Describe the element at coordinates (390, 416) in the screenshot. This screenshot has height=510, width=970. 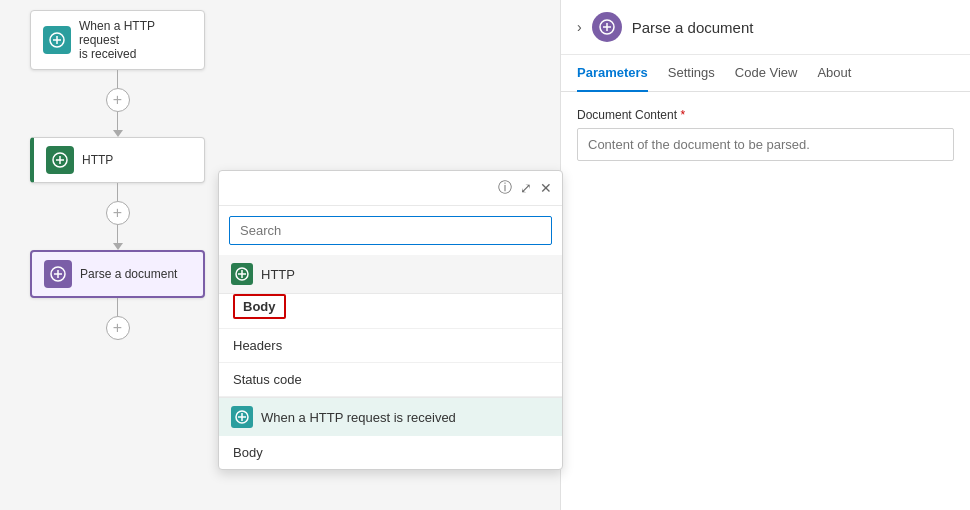
I see `http-request-section-header: When a HTTP request is received` at that location.